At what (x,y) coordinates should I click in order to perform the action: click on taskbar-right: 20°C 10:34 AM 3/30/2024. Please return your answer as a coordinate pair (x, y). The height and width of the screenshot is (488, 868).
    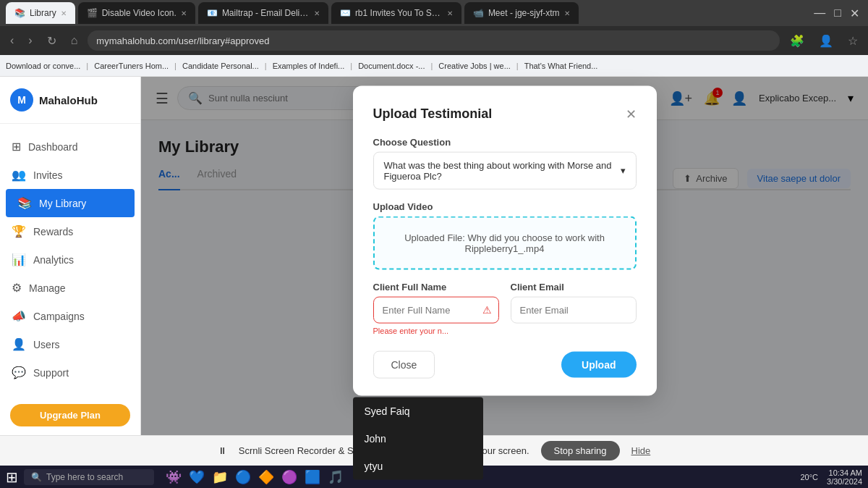
    Looking at the image, I should click on (831, 477).